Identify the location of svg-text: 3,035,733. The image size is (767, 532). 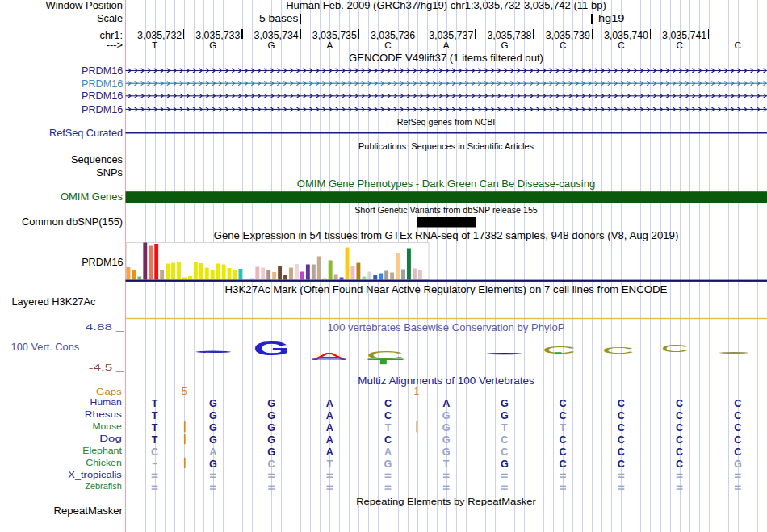
(218, 36).